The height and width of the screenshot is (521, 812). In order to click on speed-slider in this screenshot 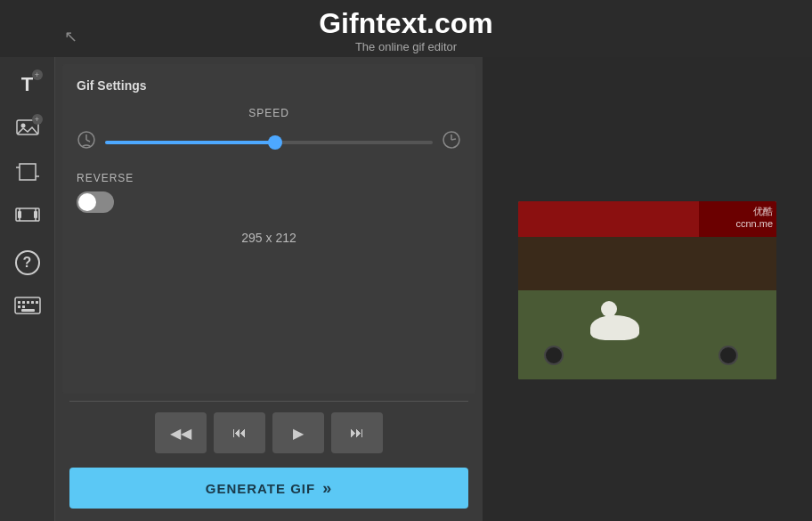, I will do `click(269, 142)`.